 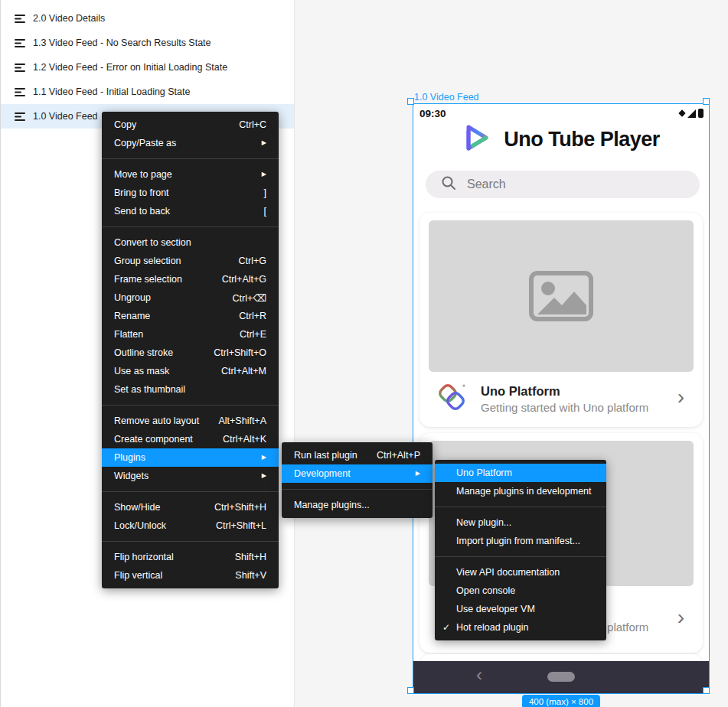 I want to click on signal-triangle-icon, so click(x=692, y=113).